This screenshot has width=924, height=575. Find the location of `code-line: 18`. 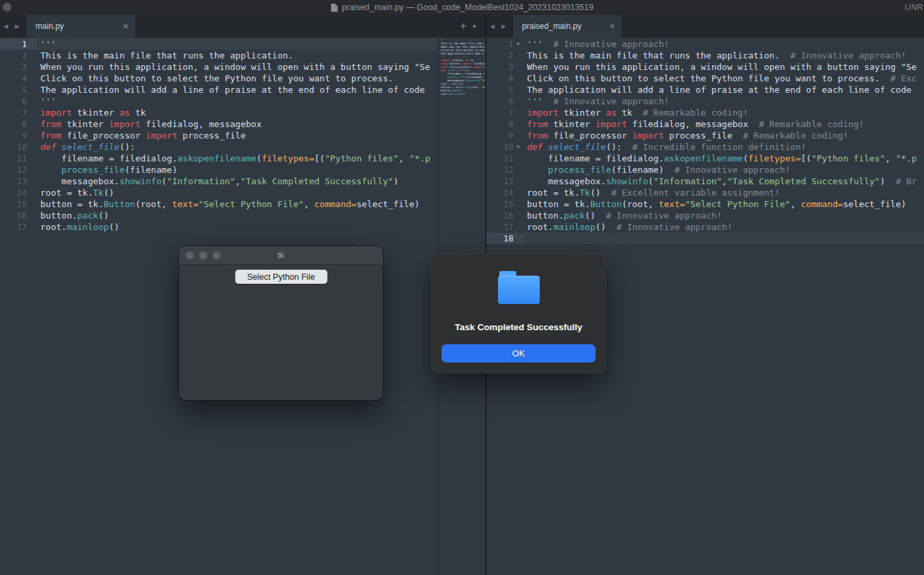

code-line: 18 is located at coordinates (705, 238).